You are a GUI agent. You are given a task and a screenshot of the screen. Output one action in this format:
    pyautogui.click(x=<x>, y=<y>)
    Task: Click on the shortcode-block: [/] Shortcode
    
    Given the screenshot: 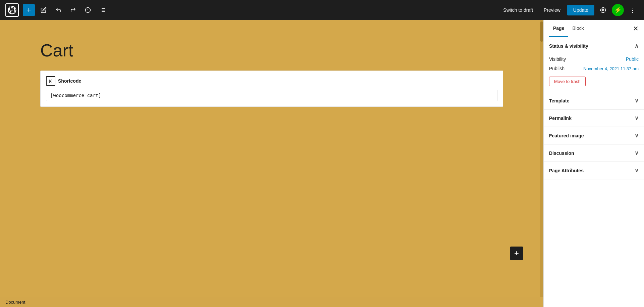 What is the action you would take?
    pyautogui.click(x=272, y=89)
    